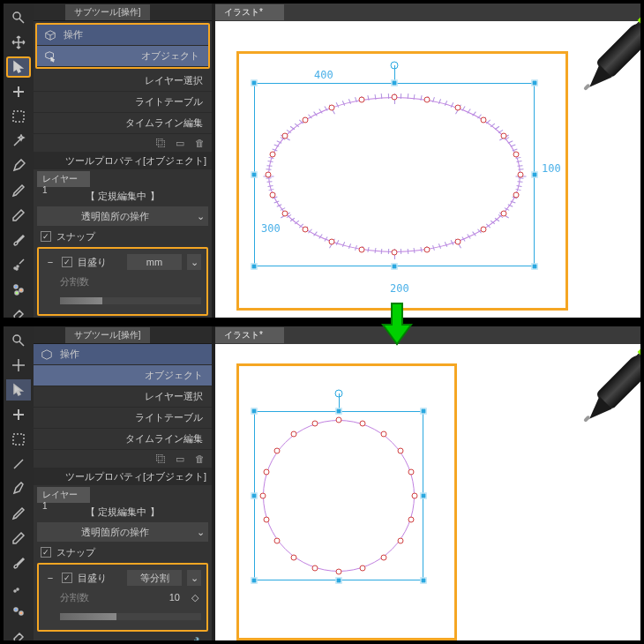 The height and width of the screenshot is (644, 644). I want to click on resize-handle-bl, so click(254, 580).